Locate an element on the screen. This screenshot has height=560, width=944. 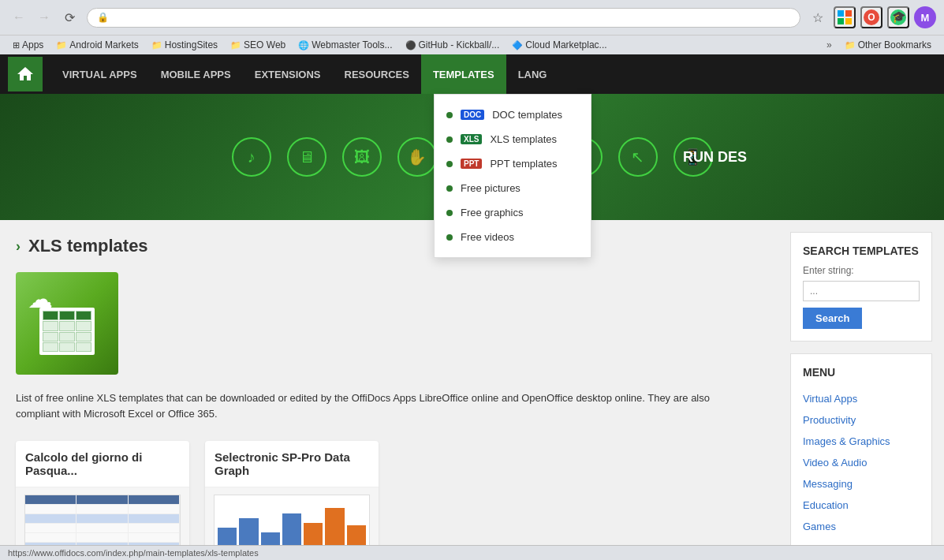
folder-icon-android: 📁 is located at coordinates (62, 46).